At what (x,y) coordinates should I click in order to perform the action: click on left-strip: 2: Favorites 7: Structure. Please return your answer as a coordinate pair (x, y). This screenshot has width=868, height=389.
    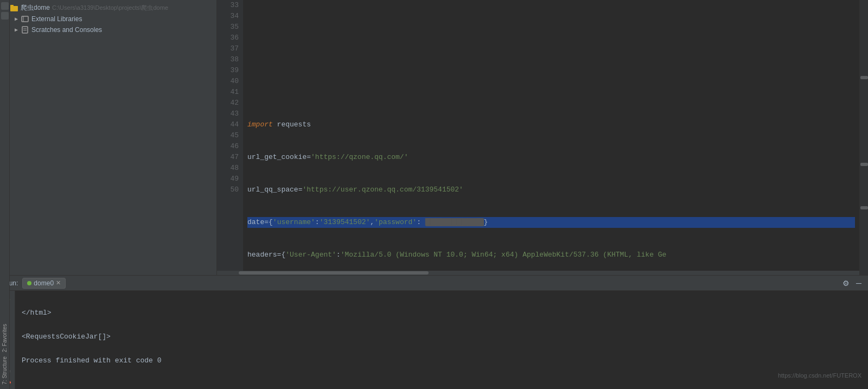
    Looking at the image, I should click on (5, 194).